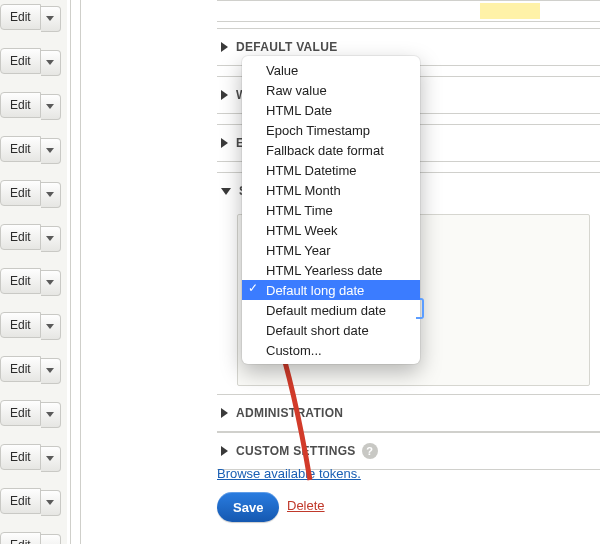  Describe the element at coordinates (408, 11) in the screenshot. I see `top-row` at that location.